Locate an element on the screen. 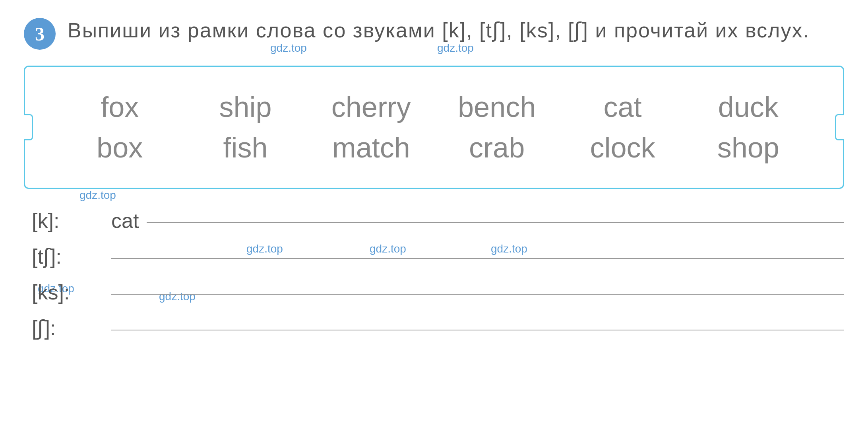 This screenshot has height=439, width=868. answer-line-ks is located at coordinates (478, 294).